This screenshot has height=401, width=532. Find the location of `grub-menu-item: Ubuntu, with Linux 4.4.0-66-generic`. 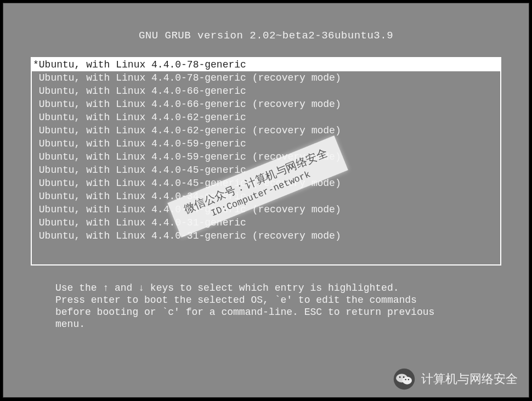

grub-menu-item: Ubuntu, with Linux 4.4.0-66-generic is located at coordinates (266, 91).